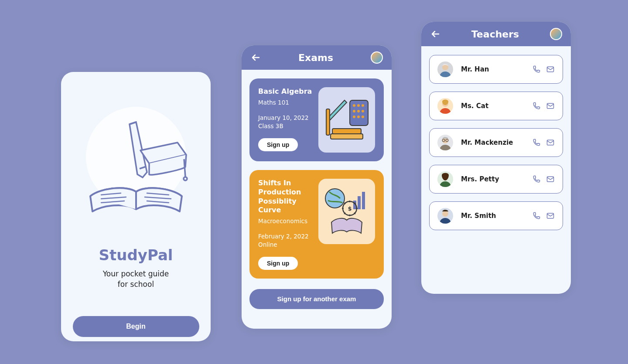  I want to click on splash-illustration, so click(136, 166).